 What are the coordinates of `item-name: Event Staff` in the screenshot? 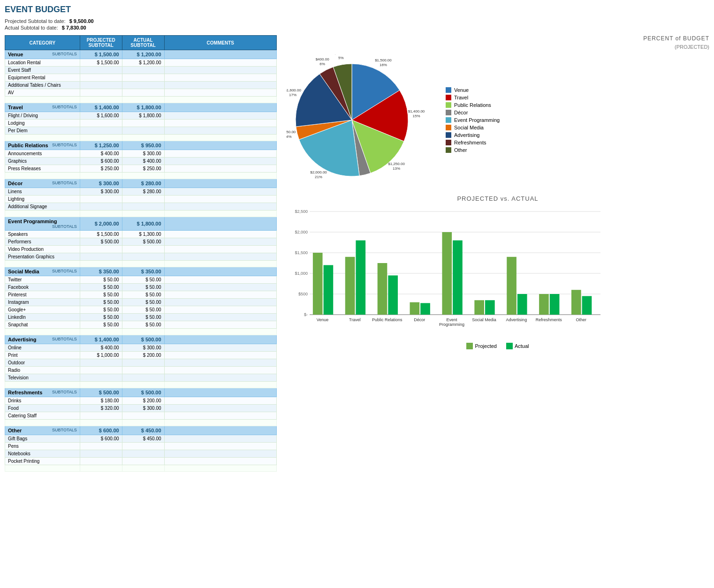 It's located at (43, 70).